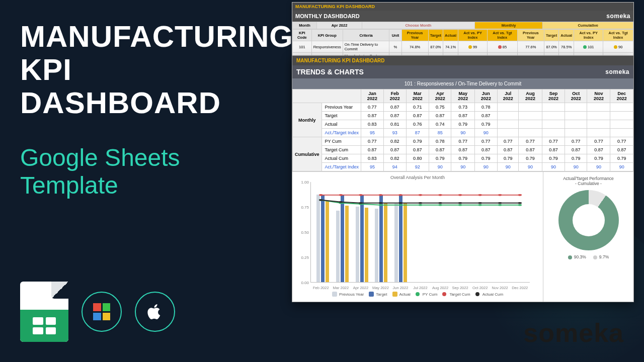 The height and width of the screenshot is (362, 644). Describe the element at coordinates (463, 7) in the screenshot. I see `back-title-bar: MANUFACTURING KPI DASHBOARD` at that location.